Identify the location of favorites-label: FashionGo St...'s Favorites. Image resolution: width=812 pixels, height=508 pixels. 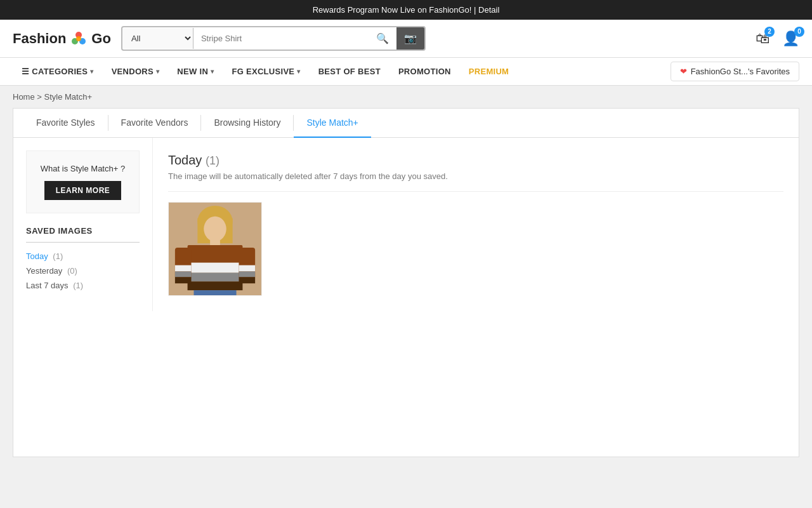
(740, 71).